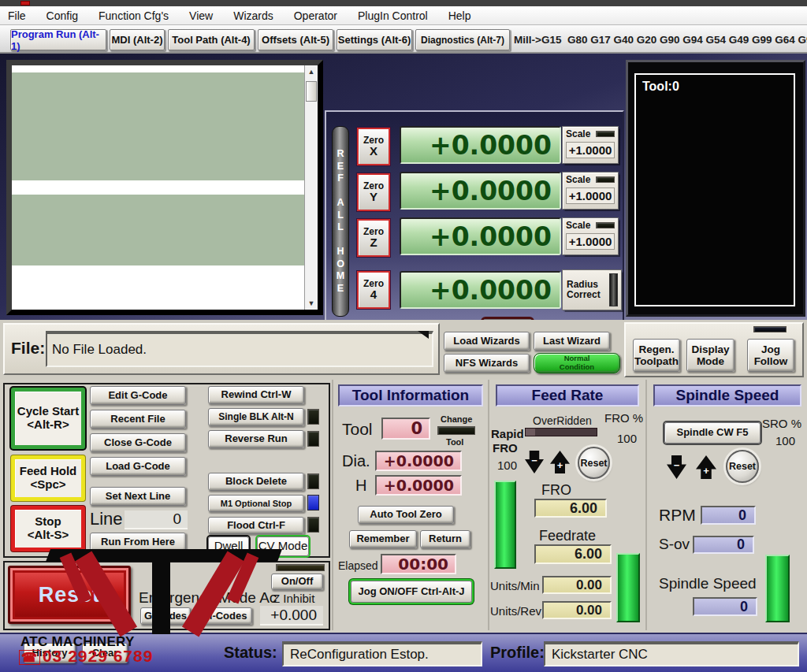 This screenshot has height=672, width=807. Describe the element at coordinates (725, 607) in the screenshot. I see `spindle-speed-display: 0` at that location.